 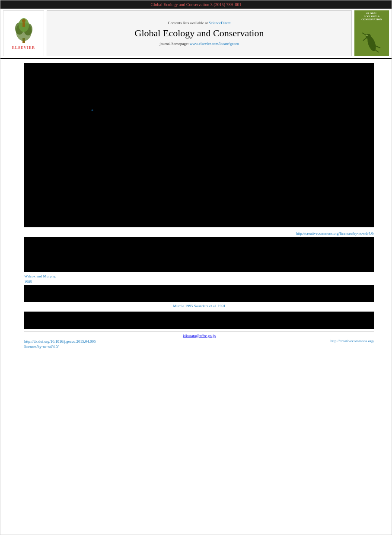 What do you see at coordinates (24, 48) in the screenshot?
I see `elsevier-label: ELSEVIER` at bounding box center [24, 48].